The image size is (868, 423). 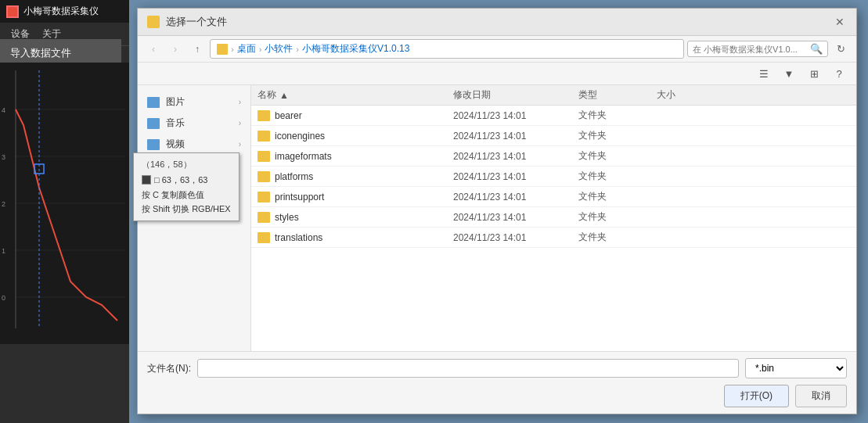 I want to click on file-imageformats-date: 2024/11/23 14:01, so click(x=510, y=156).